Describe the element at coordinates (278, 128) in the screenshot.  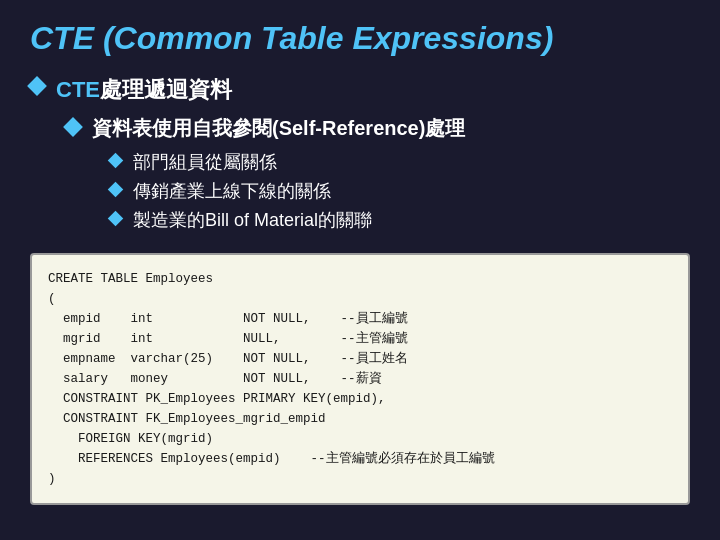
I see `level2-text-0: 資料表使用自我參閱(Self-Reference)處理` at that location.